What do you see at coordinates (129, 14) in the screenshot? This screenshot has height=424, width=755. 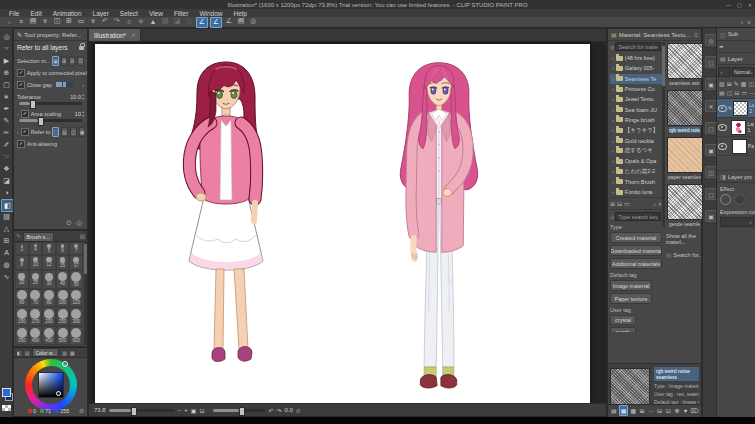 I see `menu-item: Select` at bounding box center [129, 14].